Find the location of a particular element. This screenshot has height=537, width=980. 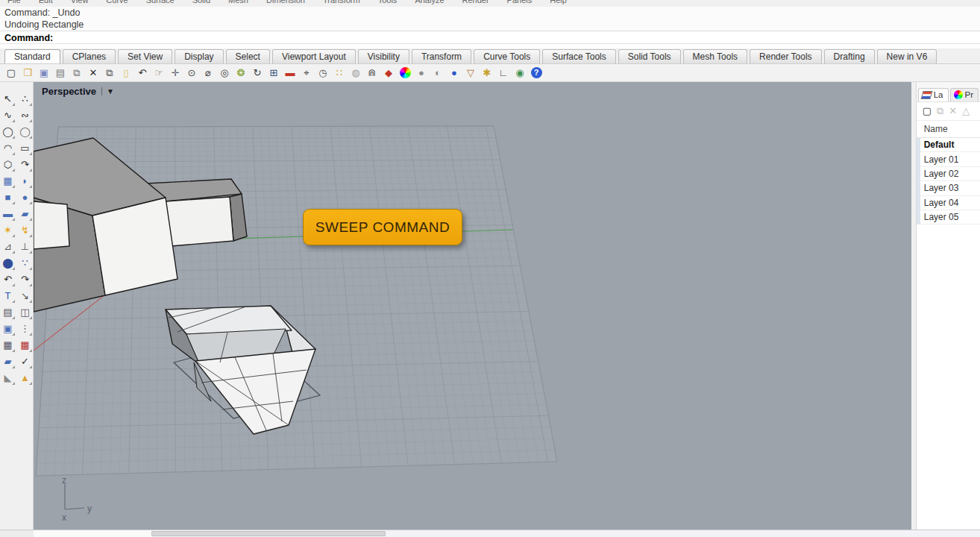

tab-render-tools: Render Tools is located at coordinates (786, 57).